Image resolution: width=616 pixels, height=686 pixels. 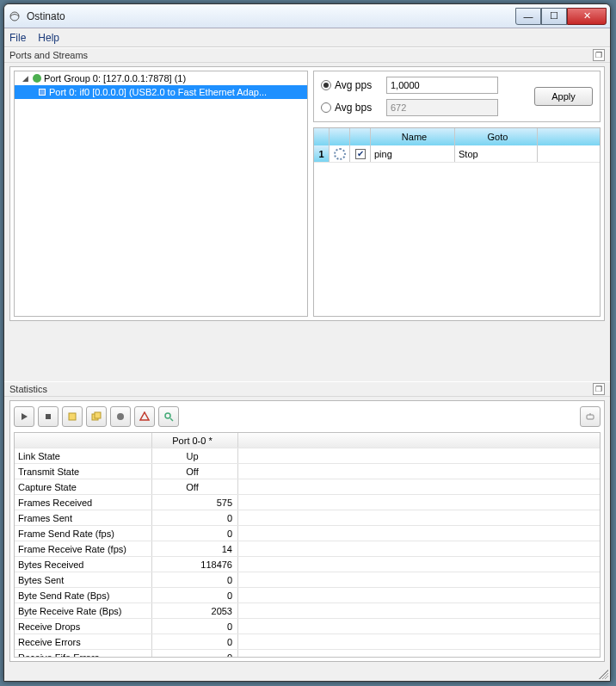 What do you see at coordinates (83, 534) in the screenshot?
I see `stats-label: Frame Send Rate (fps)` at bounding box center [83, 534].